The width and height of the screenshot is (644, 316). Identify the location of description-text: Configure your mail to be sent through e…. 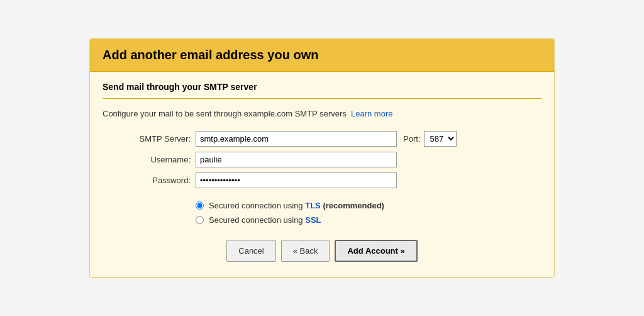
(225, 113).